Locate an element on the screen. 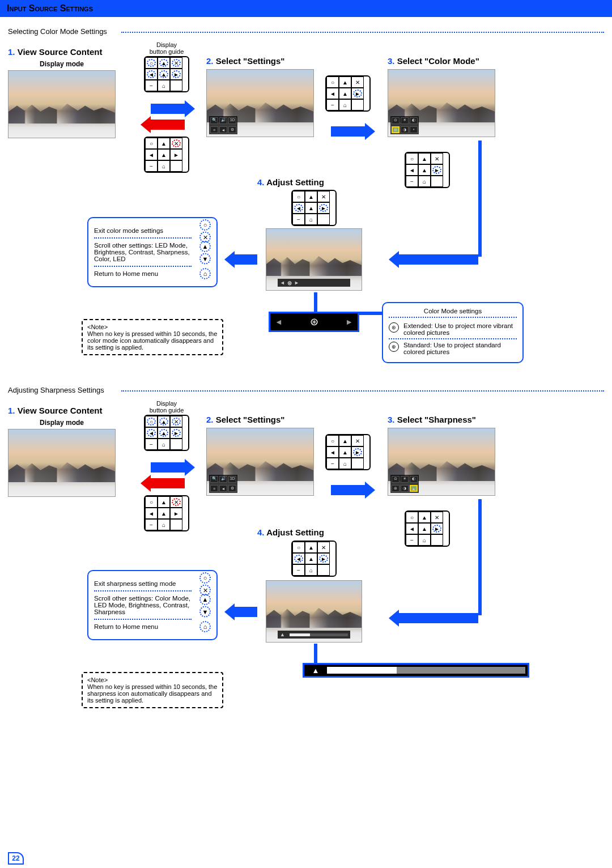 This screenshot has height=868, width=612. step1-title: 1. View Source Content is located at coordinates (62, 52).